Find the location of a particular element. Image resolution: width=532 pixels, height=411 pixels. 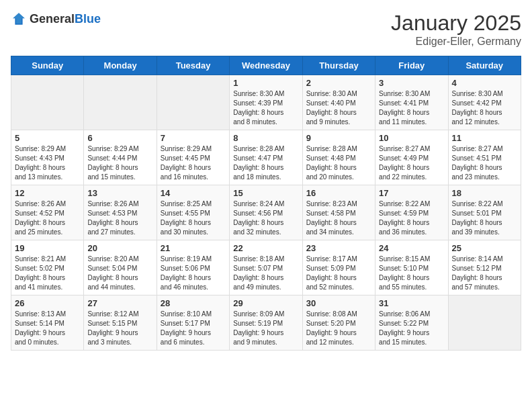

day-number: 25 is located at coordinates (485, 248).